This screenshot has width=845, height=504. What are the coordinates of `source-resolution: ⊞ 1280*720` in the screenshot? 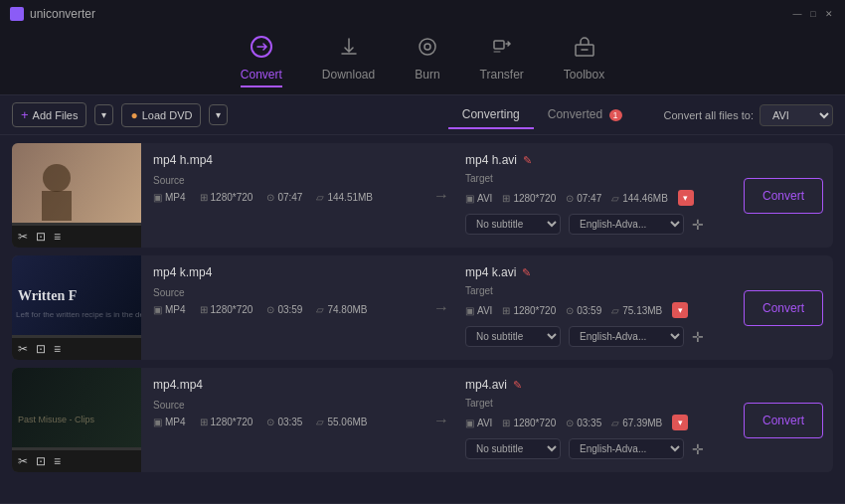 It's located at (227, 197).